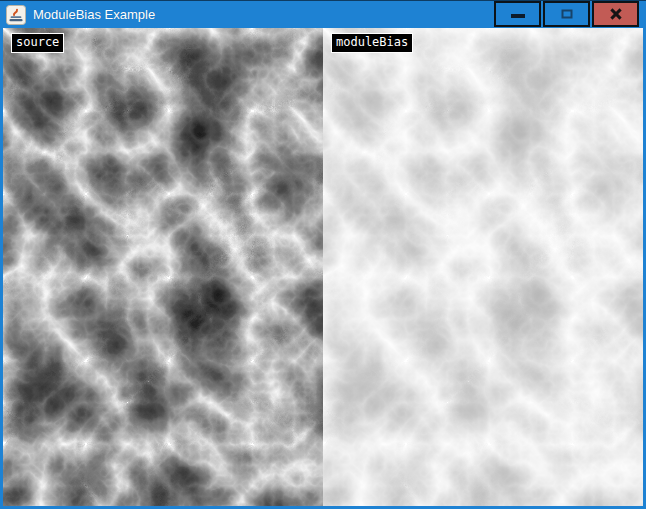  What do you see at coordinates (38, 43) in the screenshot?
I see `panel-label-source: source` at bounding box center [38, 43].